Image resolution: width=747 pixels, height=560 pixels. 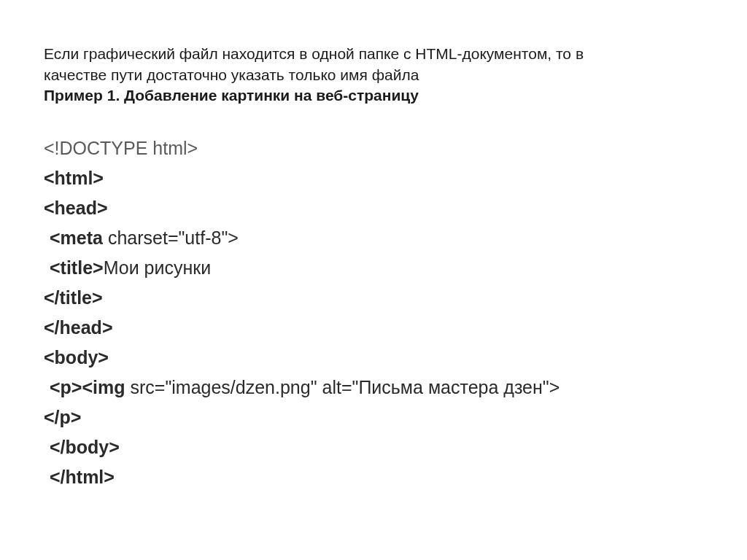 I want to click on code-meta: <meta charset="utf-8">, so click(x=376, y=238).